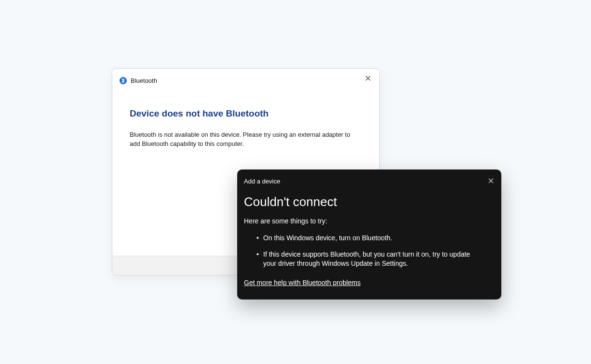 The width and height of the screenshot is (591, 364). Describe the element at coordinates (302, 283) in the screenshot. I see `bluetooth-help-link: Get more help with Bluetooth problems` at that location.